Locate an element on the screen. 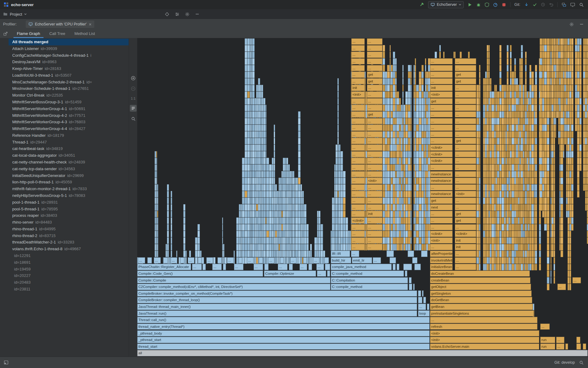 The height and width of the screenshot is (368, 588). thread-row: Thread-1id=29447 is located at coordinates (69, 142).